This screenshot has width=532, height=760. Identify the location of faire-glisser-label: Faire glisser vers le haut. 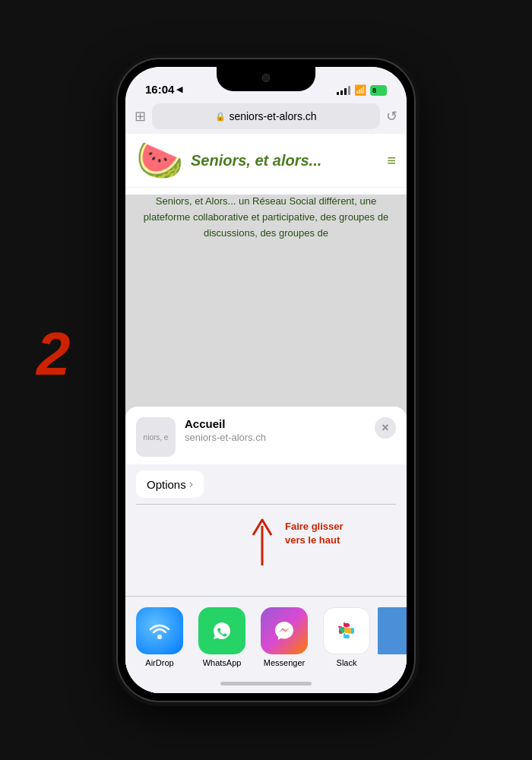
(315, 534).